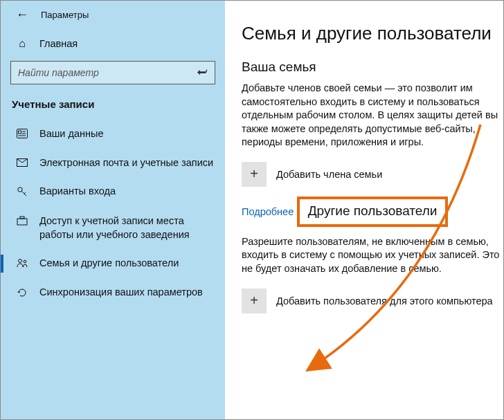 The image size is (504, 420). Describe the element at coordinates (113, 107) in the screenshot. I see `category-title: Учетные записи` at that location.